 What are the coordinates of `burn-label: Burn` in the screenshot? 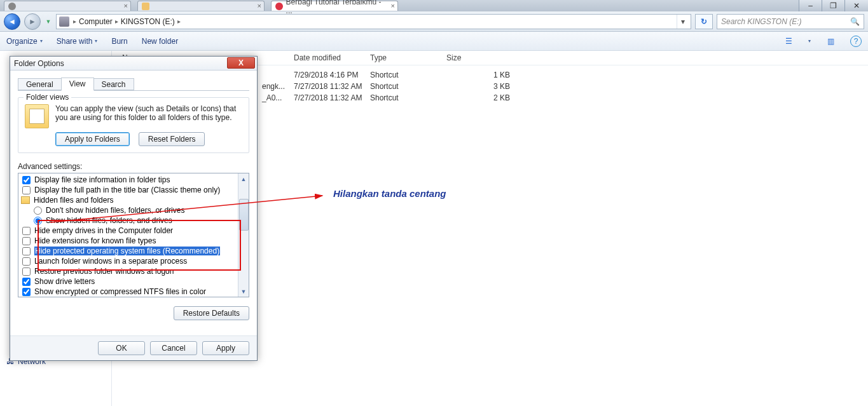 It's located at (120, 41).